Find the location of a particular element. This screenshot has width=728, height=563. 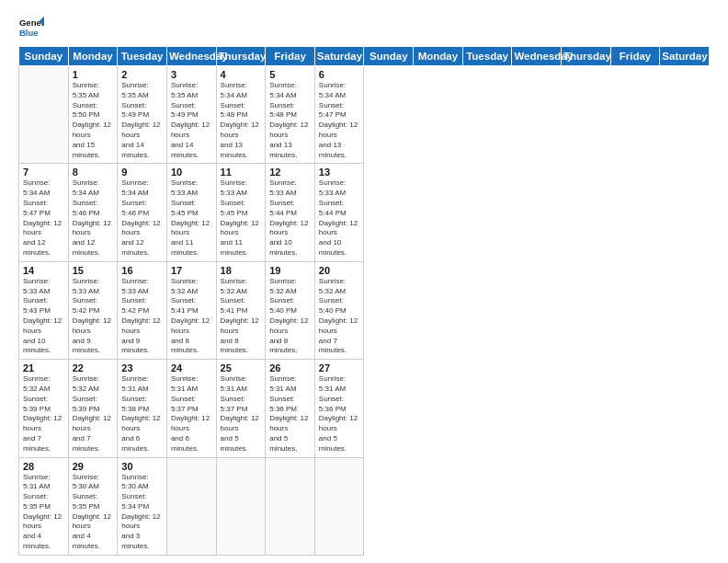

day-header-tuesday: Tuesday is located at coordinates (142, 57).